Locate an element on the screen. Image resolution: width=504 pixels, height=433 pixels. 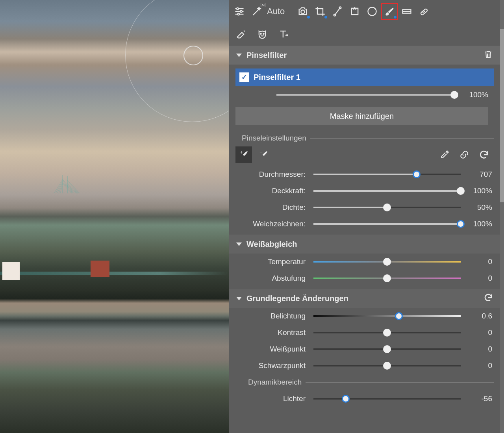
blackpoint-label: Schwarzpunkt is located at coordinates (269, 366).